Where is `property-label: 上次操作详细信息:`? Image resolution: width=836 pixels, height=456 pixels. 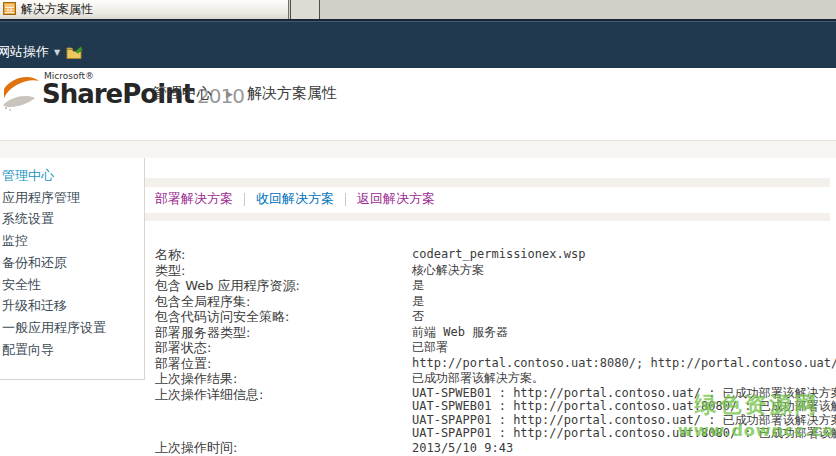
property-label: 上次操作详细信息: is located at coordinates (284, 395).